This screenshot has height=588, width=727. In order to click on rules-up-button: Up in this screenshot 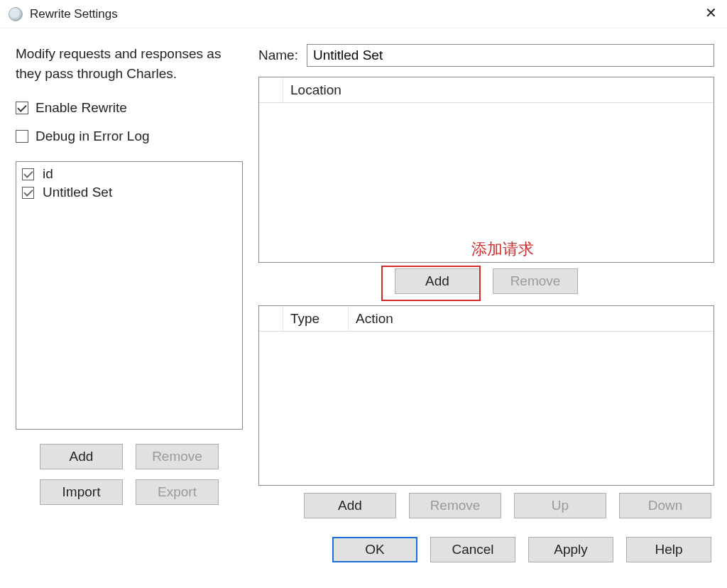, I will do `click(560, 506)`.